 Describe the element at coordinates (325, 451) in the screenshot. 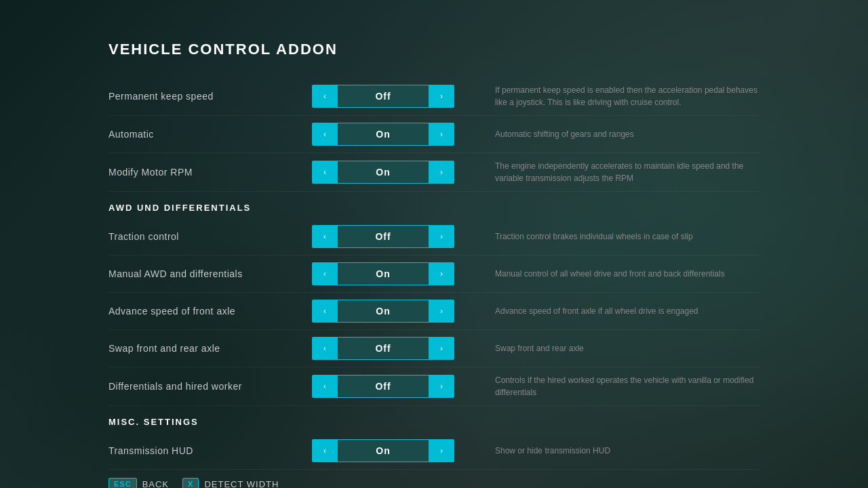

I see `prev-btn-transmission-hud: ‹` at that location.